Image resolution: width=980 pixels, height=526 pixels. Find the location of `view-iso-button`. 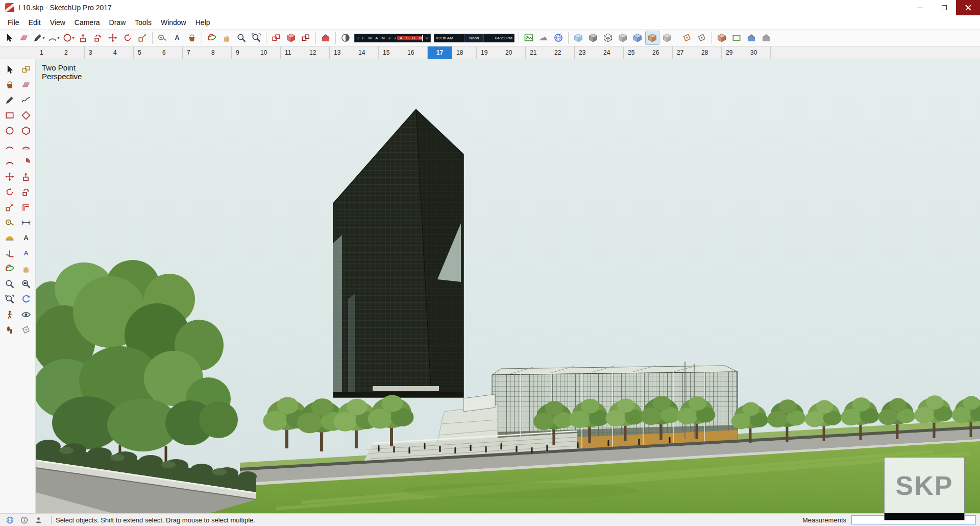

view-iso-button is located at coordinates (722, 38).